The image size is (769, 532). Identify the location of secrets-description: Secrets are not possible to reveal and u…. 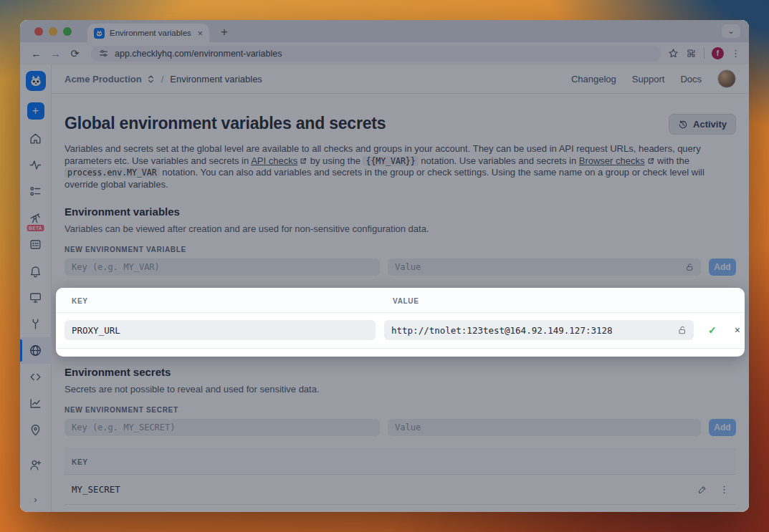
(400, 390).